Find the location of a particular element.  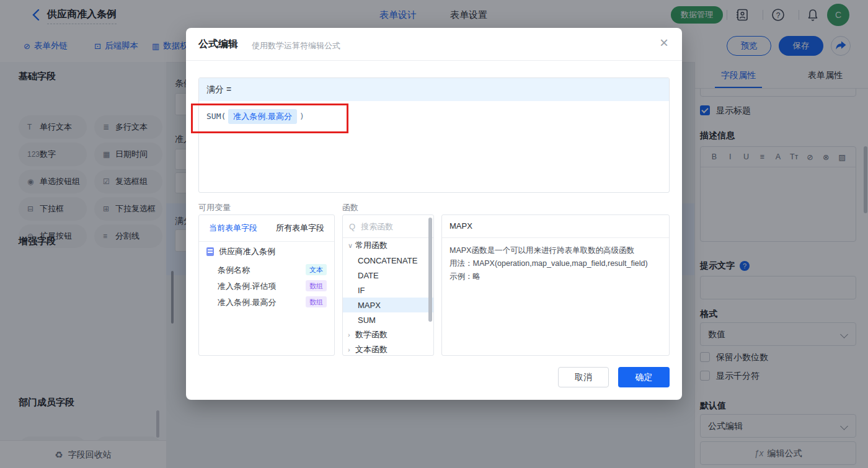

form-icon is located at coordinates (210, 252).